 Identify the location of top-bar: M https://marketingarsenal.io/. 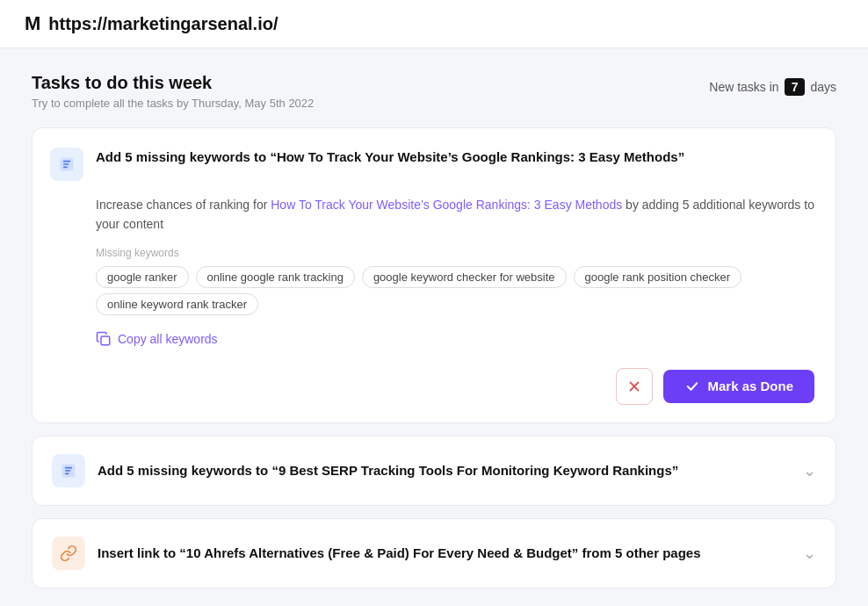
(434, 25).